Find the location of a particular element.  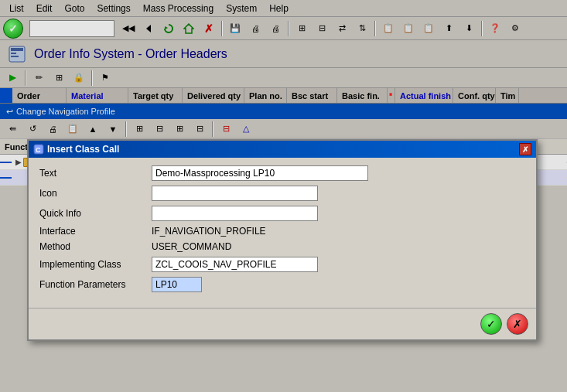

input-function-params is located at coordinates (176, 285).